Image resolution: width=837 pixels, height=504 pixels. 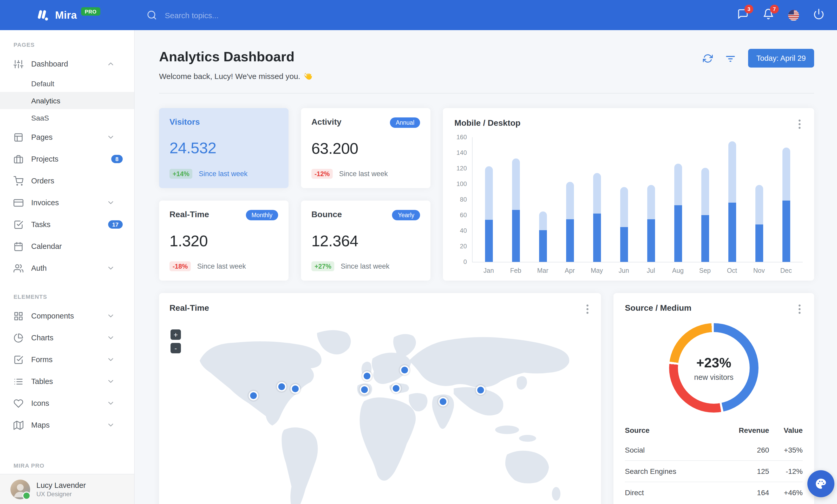 What do you see at coordinates (67, 425) in the screenshot?
I see `sidebar-item-maps: Maps` at bounding box center [67, 425].